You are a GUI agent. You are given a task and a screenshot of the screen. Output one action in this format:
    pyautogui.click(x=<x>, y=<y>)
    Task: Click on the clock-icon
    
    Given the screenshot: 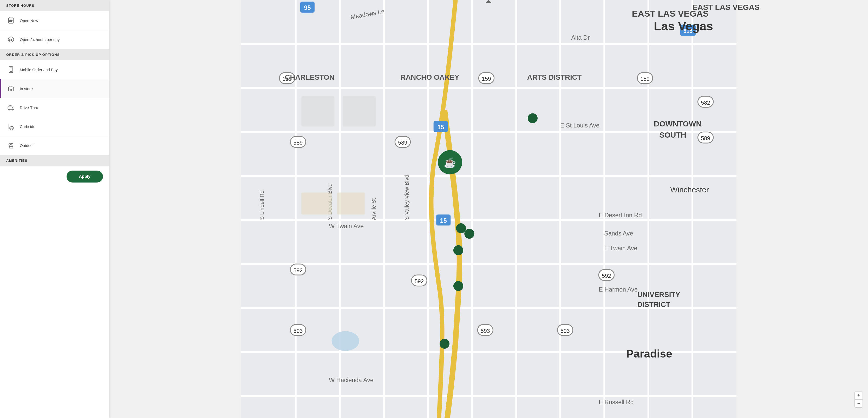 What is the action you would take?
    pyautogui.click(x=11, y=21)
    